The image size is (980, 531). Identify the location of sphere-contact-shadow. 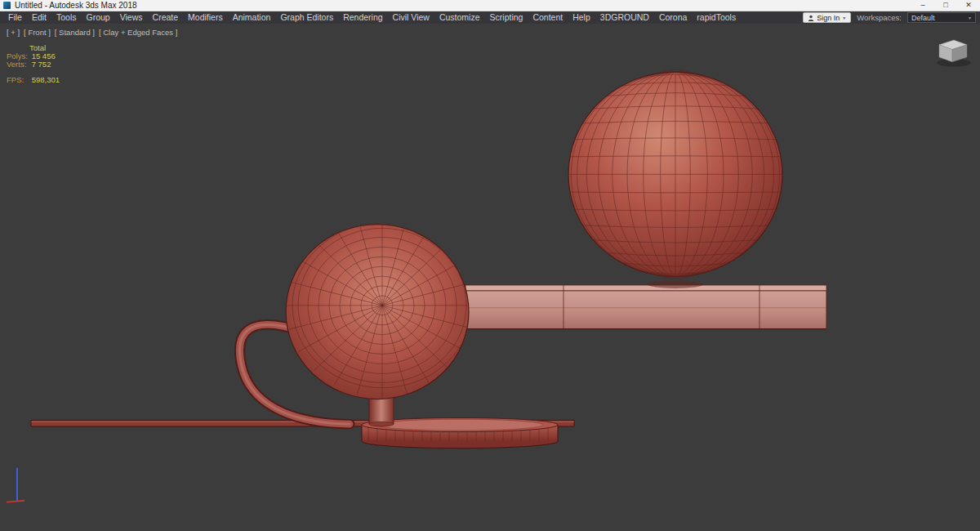
(675, 284).